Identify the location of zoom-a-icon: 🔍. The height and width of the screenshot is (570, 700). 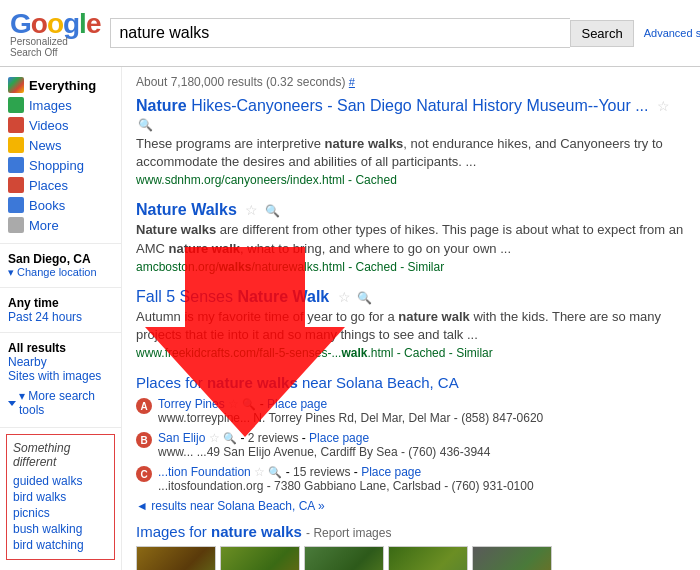
(249, 404).